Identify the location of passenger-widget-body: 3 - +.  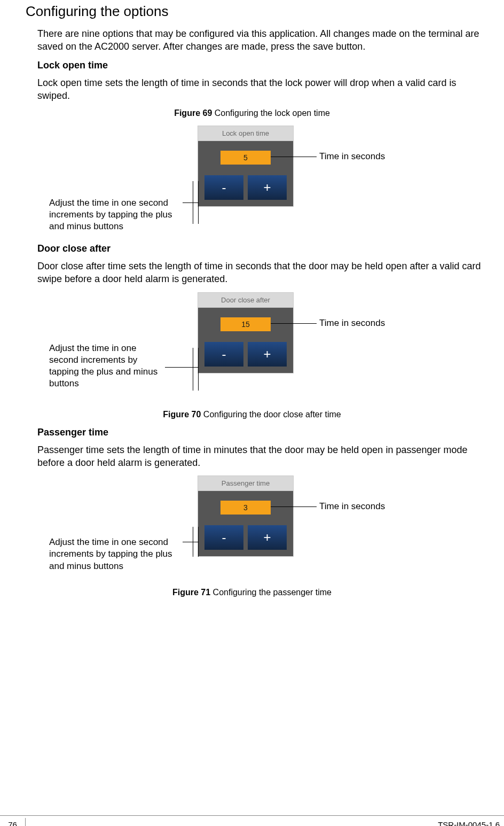
(246, 524).